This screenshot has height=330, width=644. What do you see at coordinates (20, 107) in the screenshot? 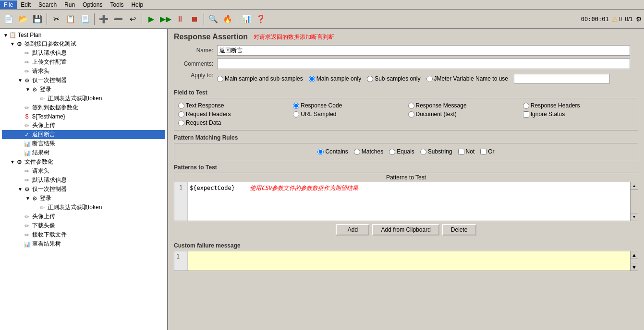
I see `toggle-sign-data` at bounding box center [20, 107].